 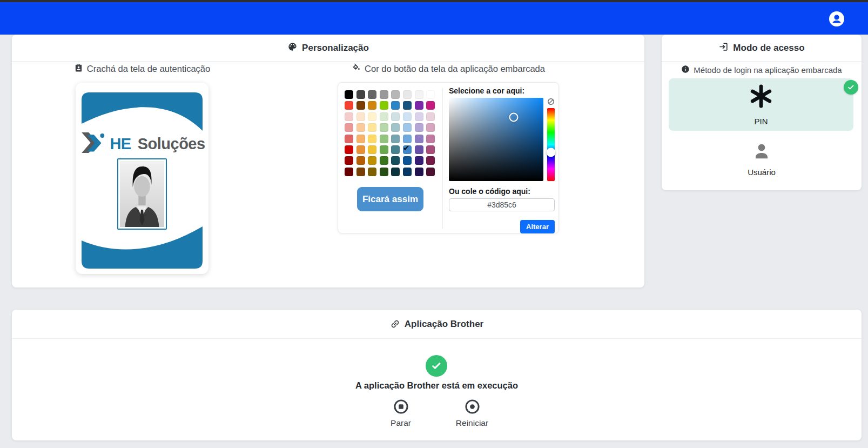 I want to click on account-button, so click(x=837, y=19).